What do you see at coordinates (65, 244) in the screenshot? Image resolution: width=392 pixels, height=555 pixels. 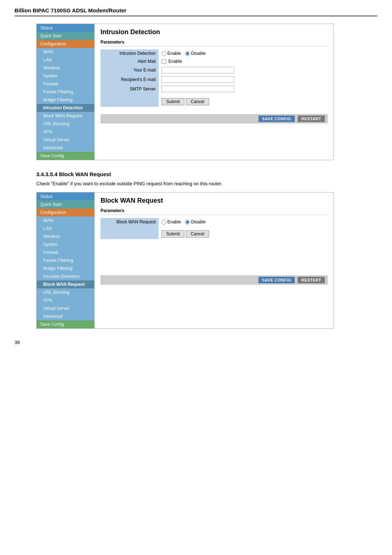 I see `sidebar2-item-system: System` at bounding box center [65, 244].